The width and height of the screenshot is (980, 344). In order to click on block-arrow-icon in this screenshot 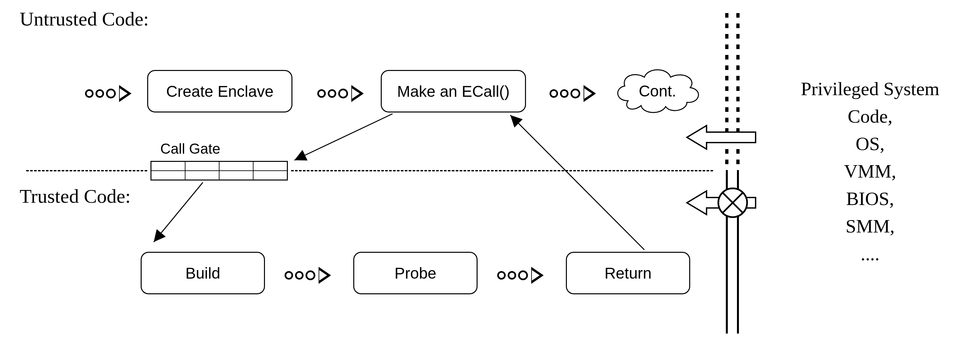, I will do `click(721, 203)`.